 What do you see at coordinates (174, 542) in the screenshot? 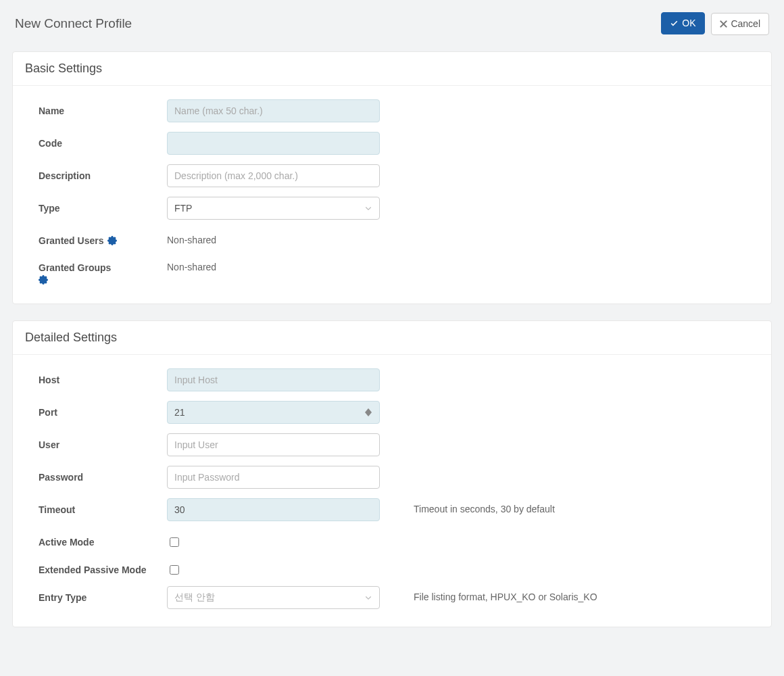
I see `active-mode-checkbox` at bounding box center [174, 542].